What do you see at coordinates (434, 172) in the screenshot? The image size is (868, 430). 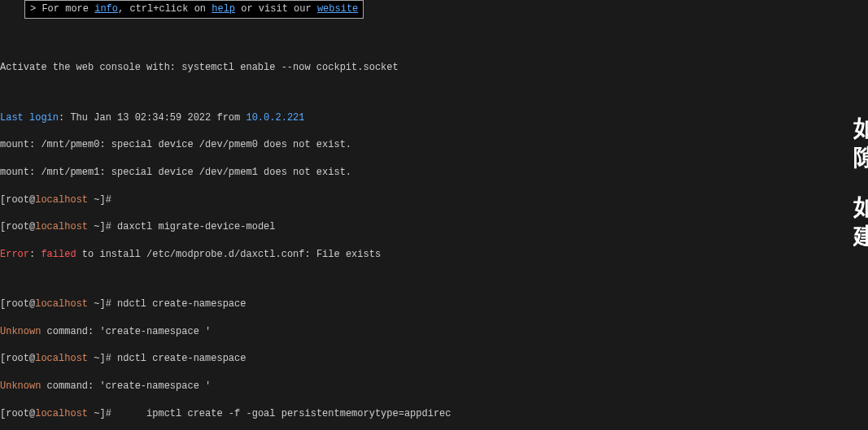 I see `mount-err-1: mount: /mnt/pmem1: special device /dev/p…` at bounding box center [434, 172].